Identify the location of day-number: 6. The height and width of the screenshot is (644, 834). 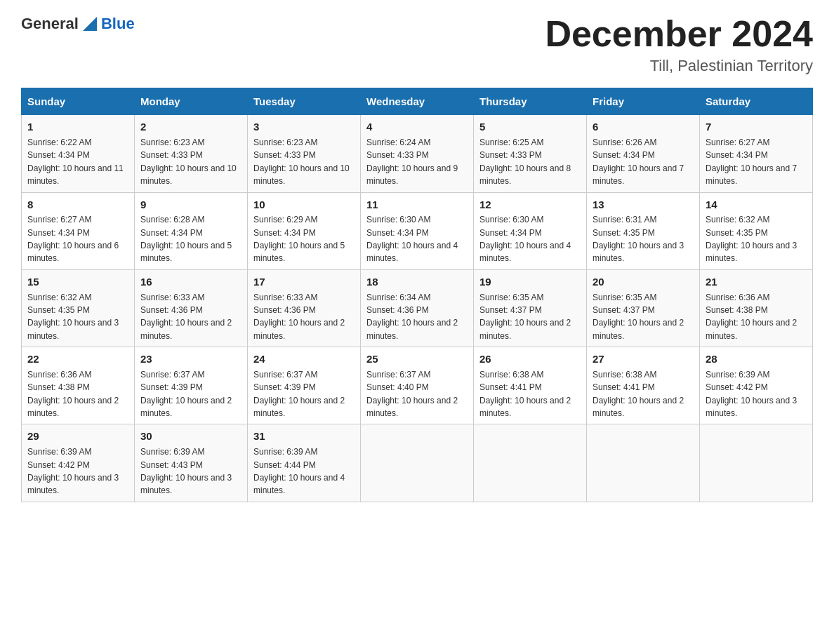
(643, 127).